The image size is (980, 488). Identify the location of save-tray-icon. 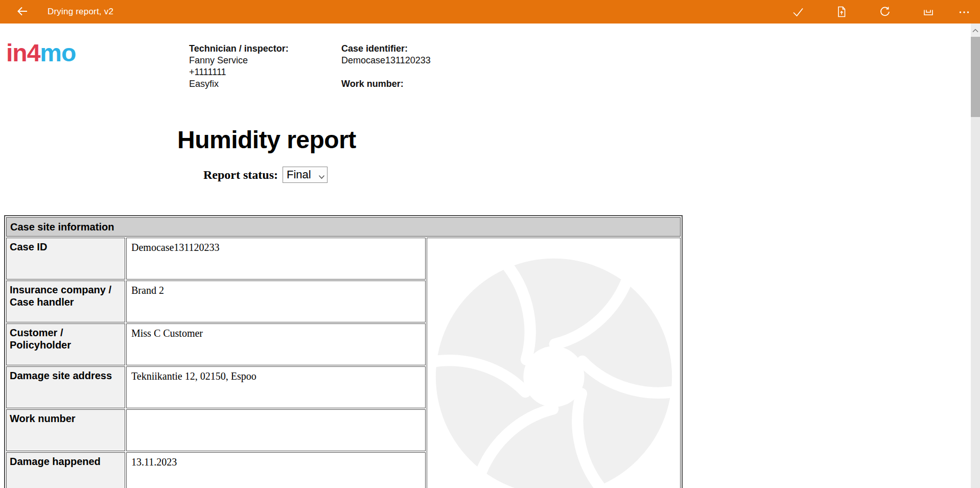
(928, 12).